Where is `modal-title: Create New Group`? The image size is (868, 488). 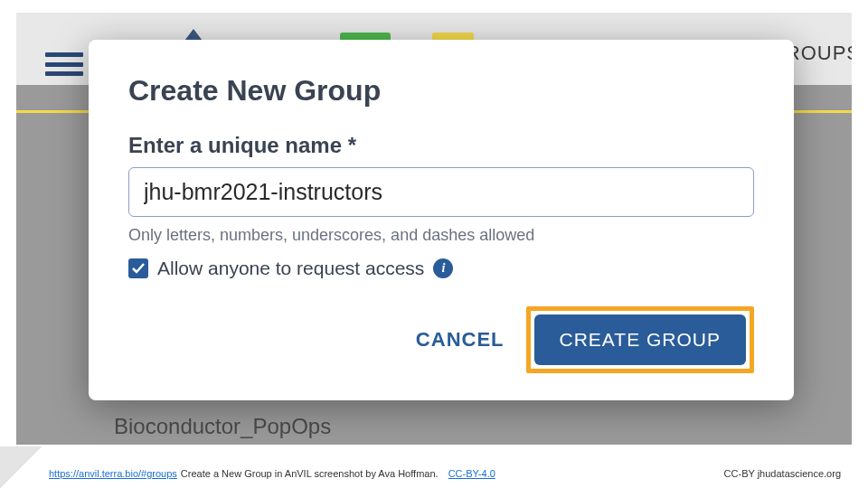 modal-title: Create New Group is located at coordinates (441, 90).